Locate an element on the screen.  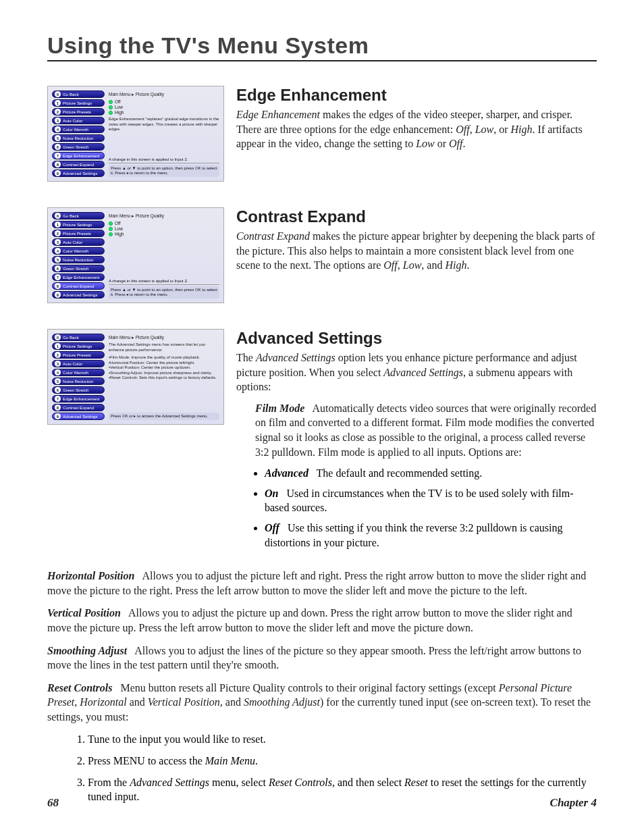
body-smoothing-adjust: Smoothing Adjust Allows you to adjust th… is located at coordinates (322, 658).